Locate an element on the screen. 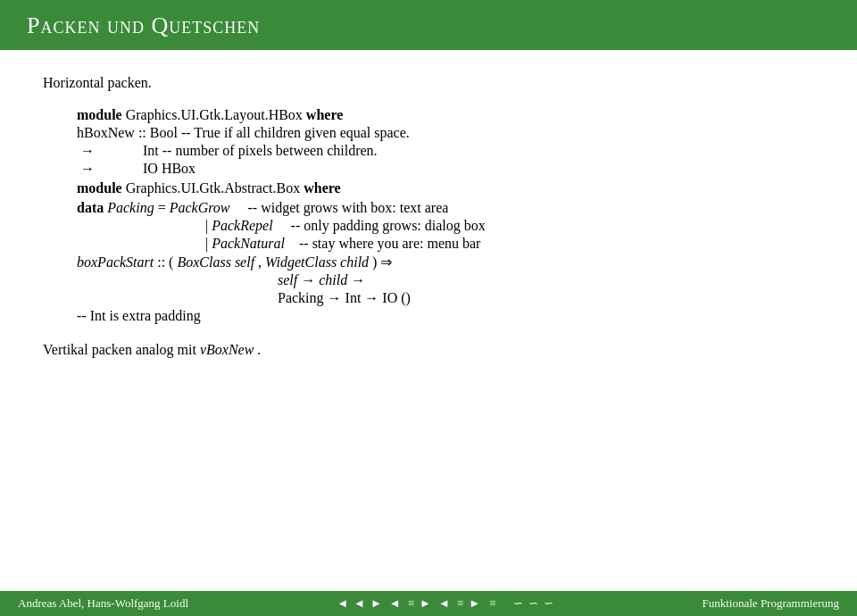 This screenshot has width=857, height=616. self-name: self is located at coordinates (245, 262).